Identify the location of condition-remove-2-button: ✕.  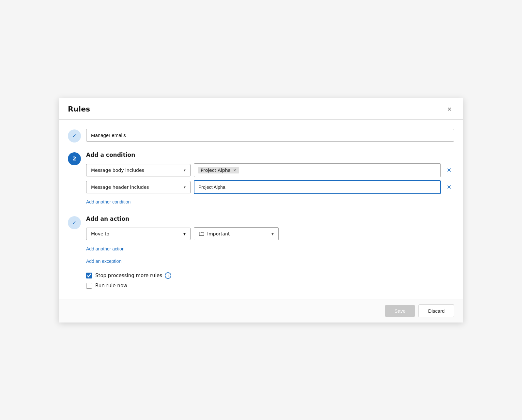
(449, 187).